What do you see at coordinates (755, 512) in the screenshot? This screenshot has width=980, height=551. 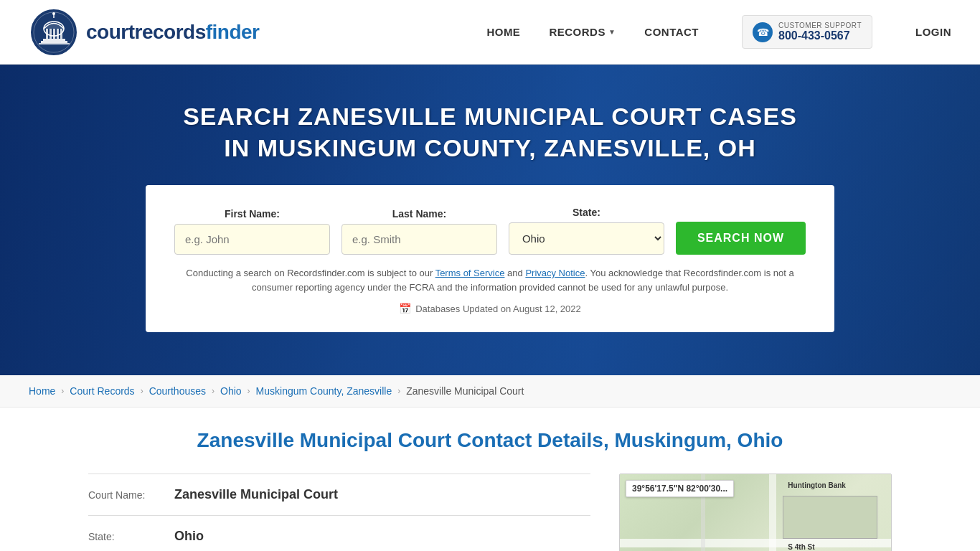 I see `map-placeholder: Huntington Bank S 4th St Tapa (Auto Plus…` at bounding box center [755, 512].